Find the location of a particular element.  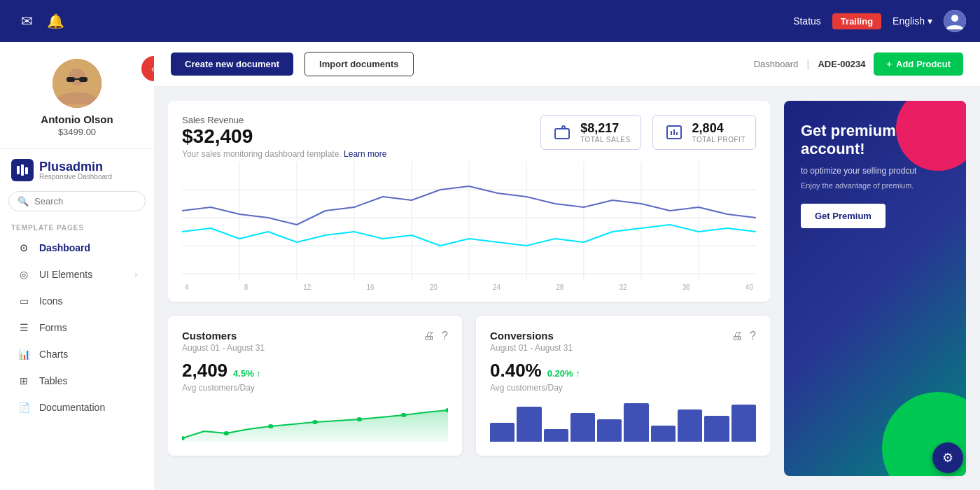

search-box: 🔍 is located at coordinates (77, 202).